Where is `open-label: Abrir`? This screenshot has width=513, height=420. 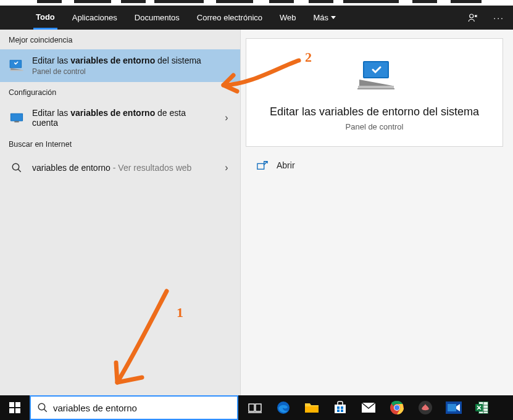 open-label: Abrir is located at coordinates (286, 165).